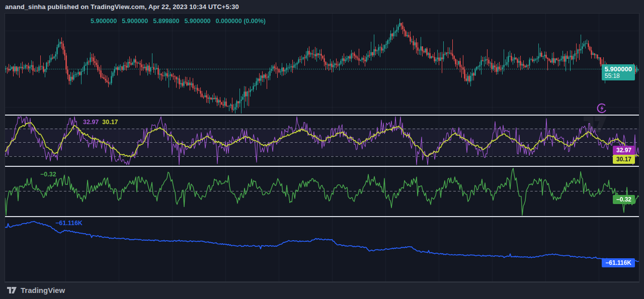  What do you see at coordinates (624, 159) in the screenshot?
I see `rsi-slow-badge: 30.17` at bounding box center [624, 159].